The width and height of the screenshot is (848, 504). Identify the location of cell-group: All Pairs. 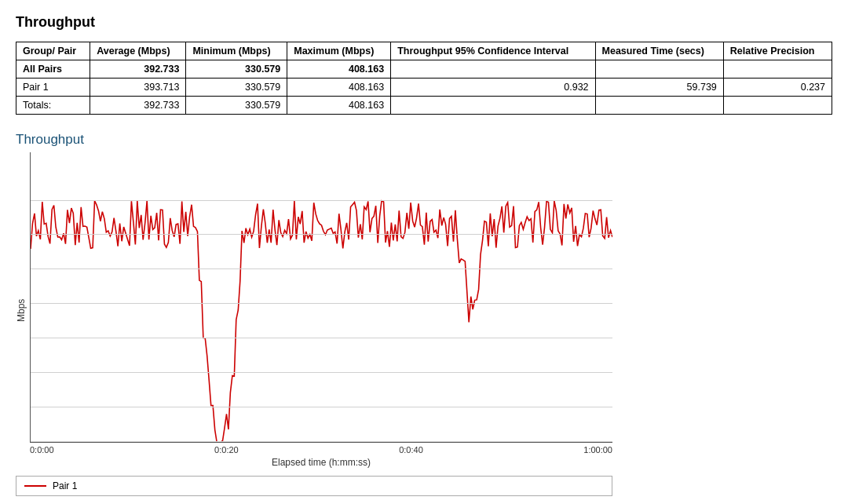
(53, 69).